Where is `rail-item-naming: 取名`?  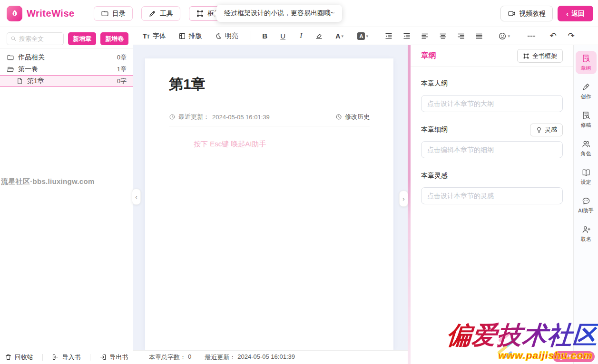 rail-item-naming: 取名 is located at coordinates (586, 234).